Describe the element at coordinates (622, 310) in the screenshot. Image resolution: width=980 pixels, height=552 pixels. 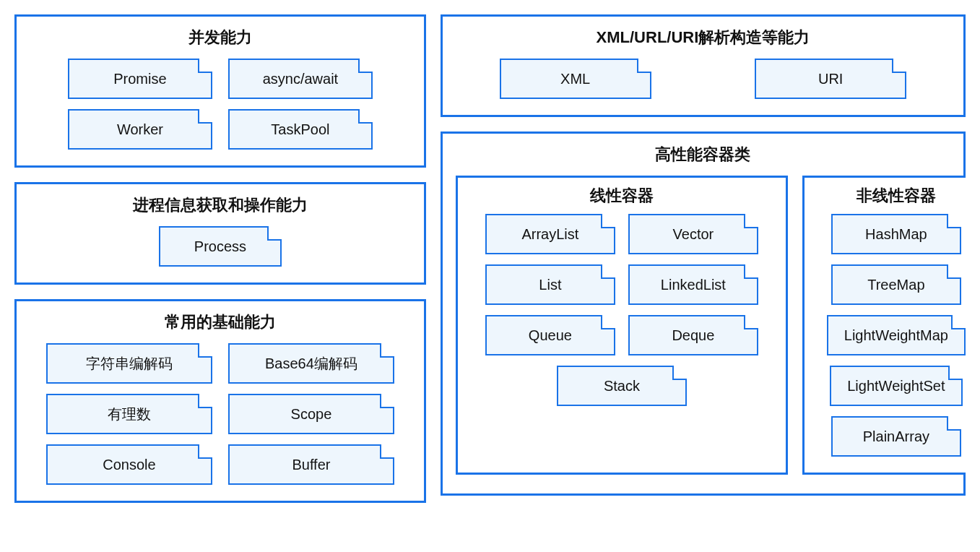
I see `chips-linear: ArrayList Vector List LinkedList Queue D…` at that location.